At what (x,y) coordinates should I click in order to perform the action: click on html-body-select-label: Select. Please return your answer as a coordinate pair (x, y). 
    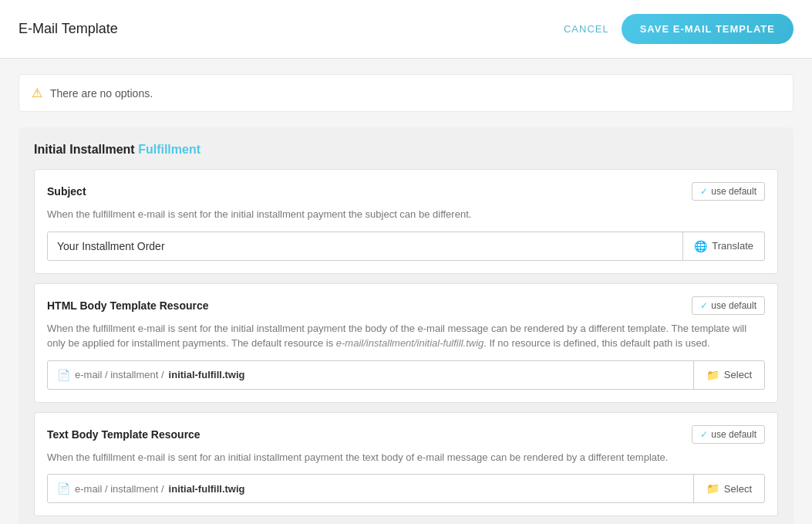
    Looking at the image, I should click on (738, 375).